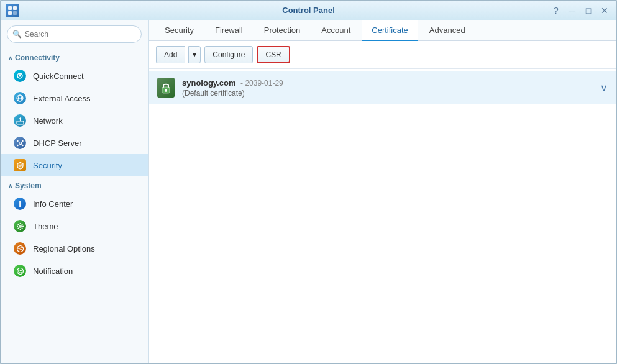 This screenshot has height=364, width=617. What do you see at coordinates (12, 11) in the screenshot?
I see `app-icon` at bounding box center [12, 11].